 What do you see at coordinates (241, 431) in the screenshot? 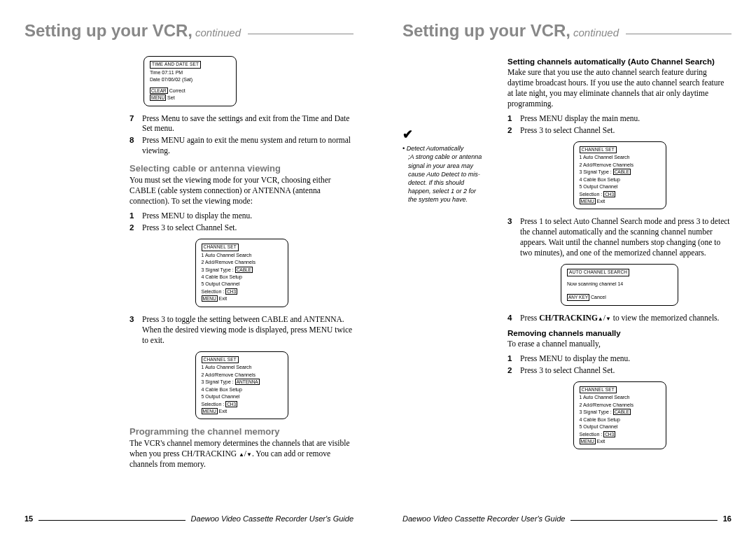
I see `section-heading: Programming the channel memory` at bounding box center [241, 431].